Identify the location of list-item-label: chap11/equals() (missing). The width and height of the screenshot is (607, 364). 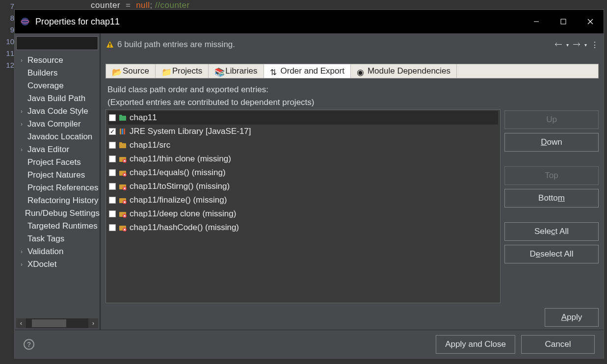
(178, 173).